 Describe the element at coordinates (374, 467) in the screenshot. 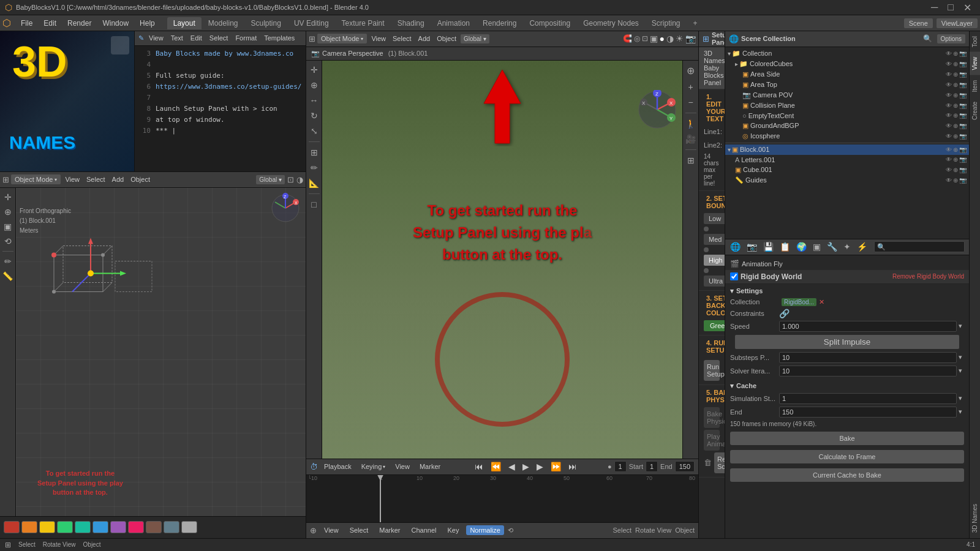

I see `tl-keying-btn: Keying ▾` at that location.